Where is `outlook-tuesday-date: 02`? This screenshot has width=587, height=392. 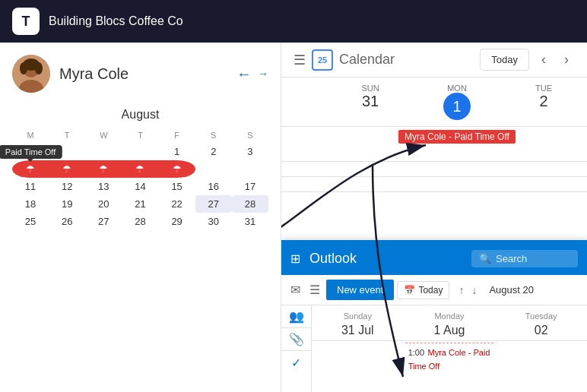 outlook-tuesday-date: 02 is located at coordinates (541, 330).